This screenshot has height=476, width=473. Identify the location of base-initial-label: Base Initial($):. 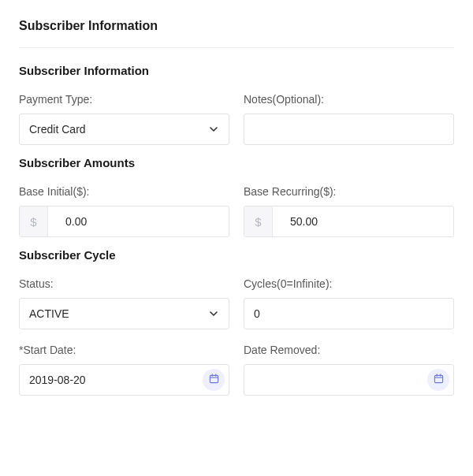
(125, 192).